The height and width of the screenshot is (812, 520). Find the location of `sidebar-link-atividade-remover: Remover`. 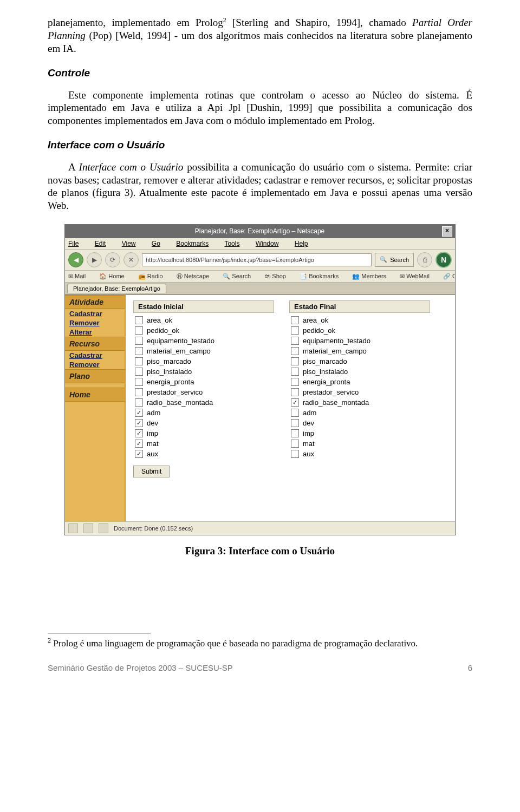

sidebar-link-atividade-remover: Remover is located at coordinates (95, 323).